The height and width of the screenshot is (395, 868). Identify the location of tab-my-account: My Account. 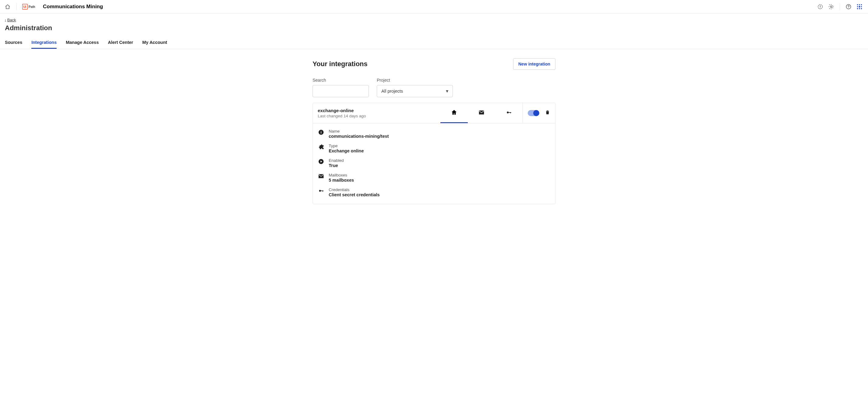
(155, 43).